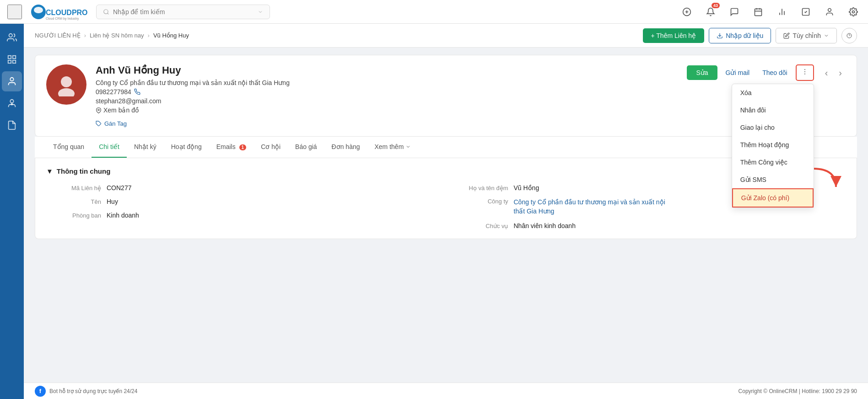  What do you see at coordinates (740, 36) in the screenshot?
I see `import-button: Nhập dữ liệu` at bounding box center [740, 36].